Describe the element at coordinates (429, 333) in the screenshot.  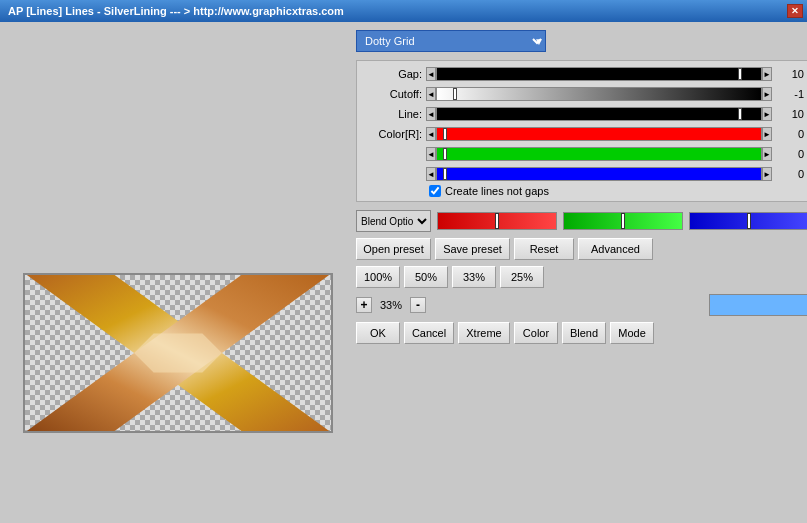
I see `cancel-button: Cancel` at that location.